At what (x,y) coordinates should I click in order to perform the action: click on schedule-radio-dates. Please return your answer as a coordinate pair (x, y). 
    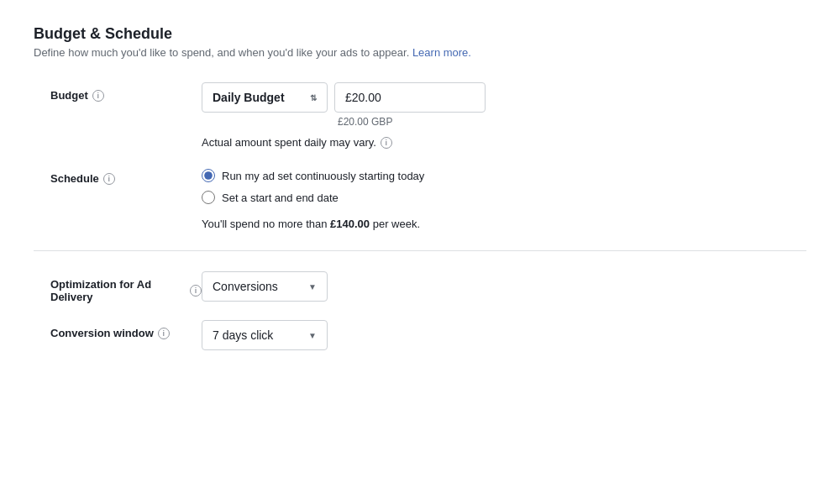
    Looking at the image, I should click on (208, 197).